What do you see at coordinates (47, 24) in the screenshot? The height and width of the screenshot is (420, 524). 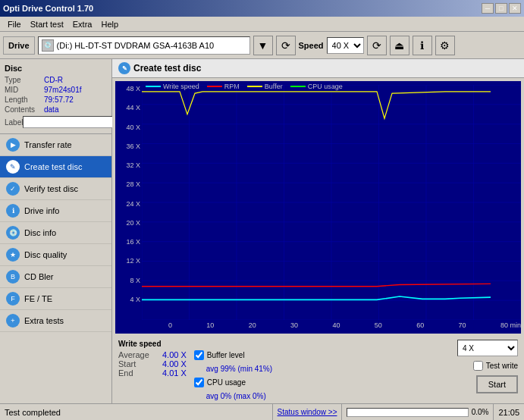 I see `menu-start-test: Start test` at bounding box center [47, 24].